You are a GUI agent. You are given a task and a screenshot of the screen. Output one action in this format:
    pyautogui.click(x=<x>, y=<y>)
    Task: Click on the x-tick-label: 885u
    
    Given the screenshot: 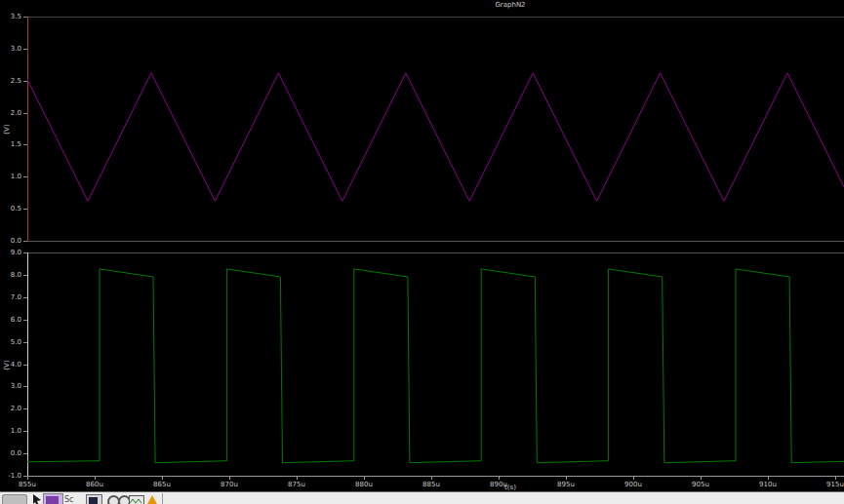 What is the action you would take?
    pyautogui.click(x=431, y=485)
    